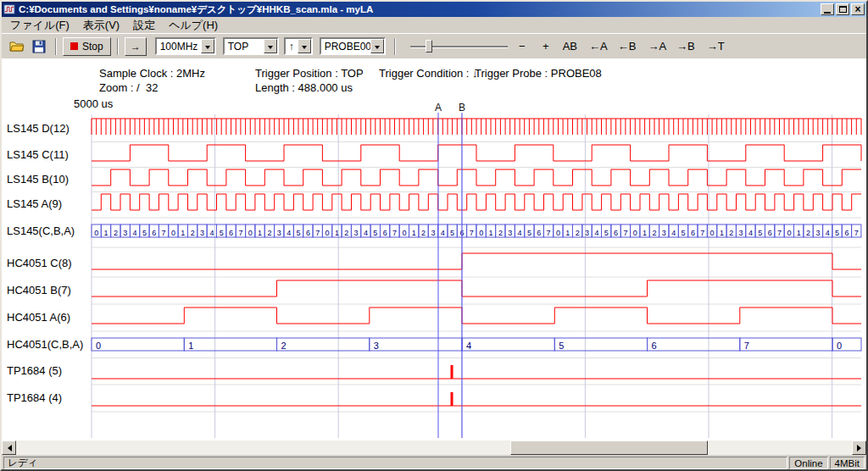 The image size is (868, 471). What do you see at coordinates (8, 447) in the screenshot?
I see `scroll-left-button` at bounding box center [8, 447].